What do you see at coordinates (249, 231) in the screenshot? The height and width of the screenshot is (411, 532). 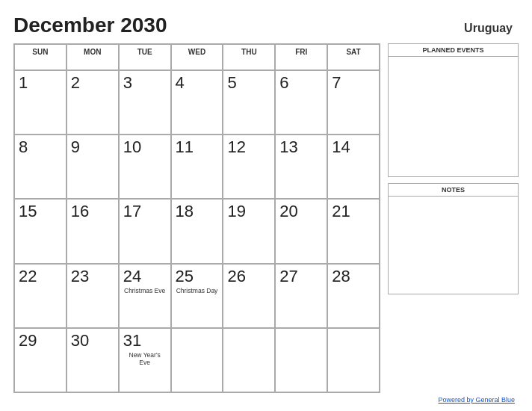 I see `day-cell: 19` at bounding box center [249, 231].